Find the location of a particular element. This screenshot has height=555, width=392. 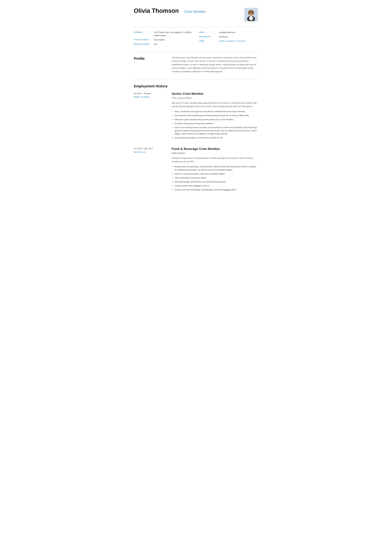

address-value: 1515 Pacific Ave, Los Angeles, CA 90291,… is located at coordinates (173, 34).